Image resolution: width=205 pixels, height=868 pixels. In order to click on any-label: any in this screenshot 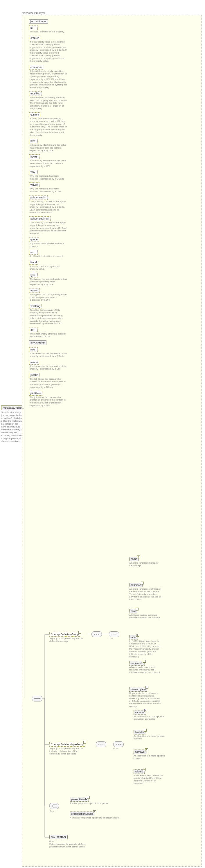, I will do `click(33, 343)`.